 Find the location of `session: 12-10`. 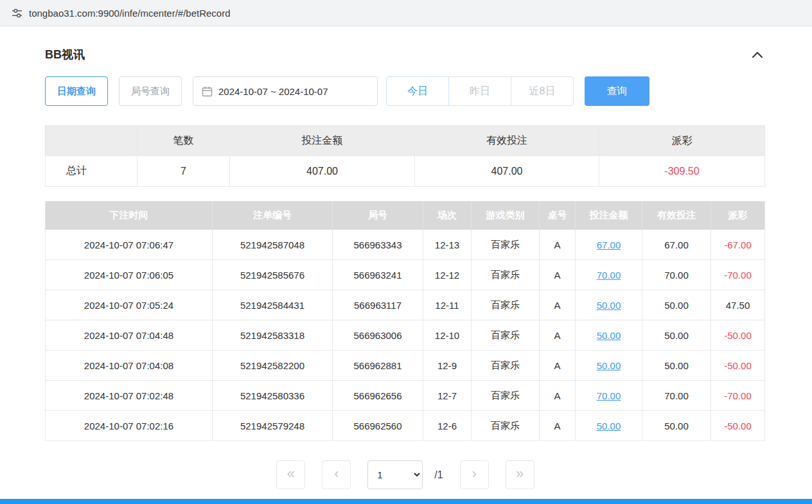

session: 12-10 is located at coordinates (447, 335).